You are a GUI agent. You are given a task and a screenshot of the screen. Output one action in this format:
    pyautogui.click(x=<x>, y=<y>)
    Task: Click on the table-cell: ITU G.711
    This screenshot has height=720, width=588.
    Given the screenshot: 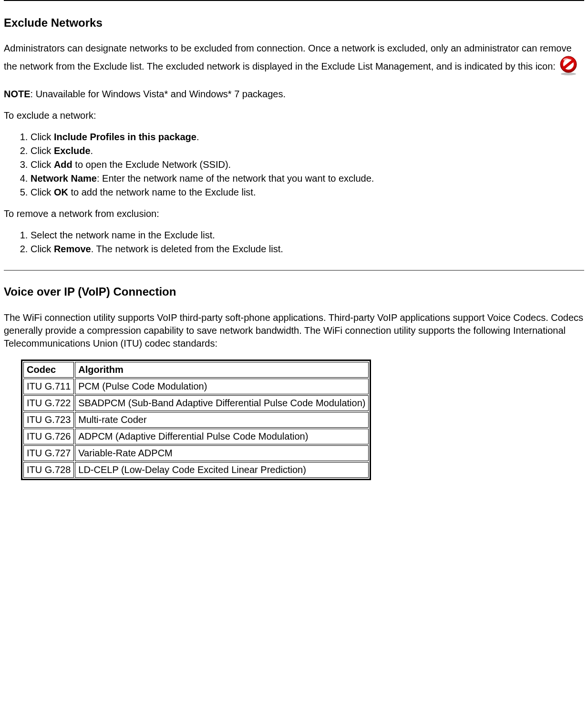 What is the action you would take?
    pyautogui.click(x=49, y=386)
    